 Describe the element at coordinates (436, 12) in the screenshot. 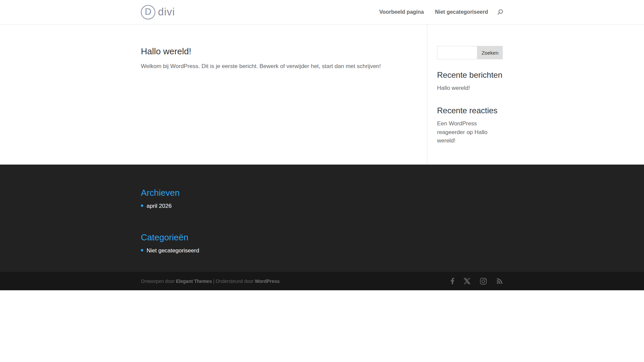

I see `primary-nav: Voorbeeld pagina Niet gecategoriseerd` at that location.